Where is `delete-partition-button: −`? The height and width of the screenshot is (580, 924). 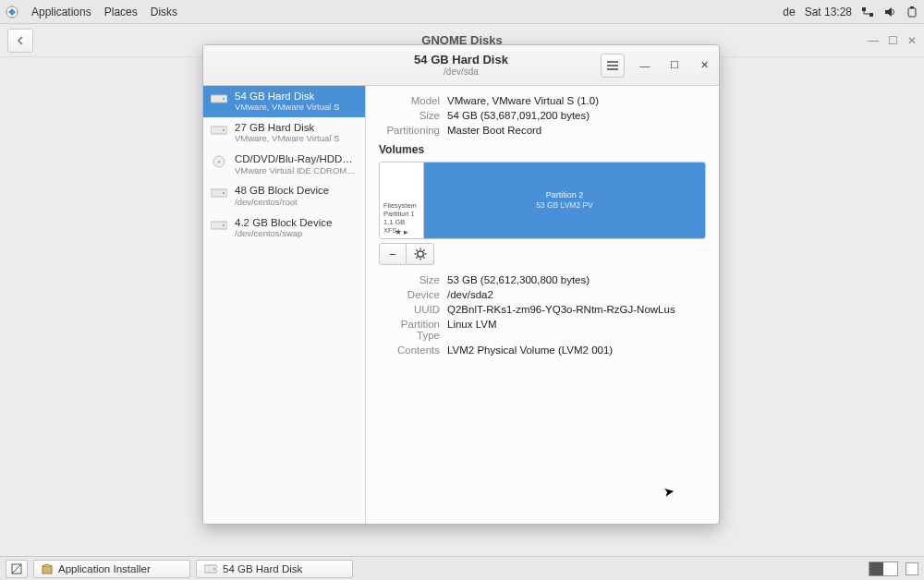 delete-partition-button: − is located at coordinates (393, 254).